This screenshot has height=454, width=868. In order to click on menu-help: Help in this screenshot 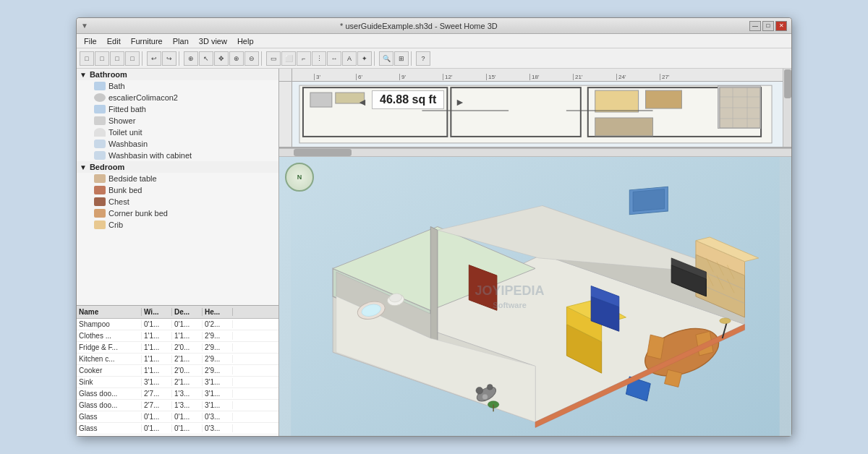, I will do `click(246, 41)`.